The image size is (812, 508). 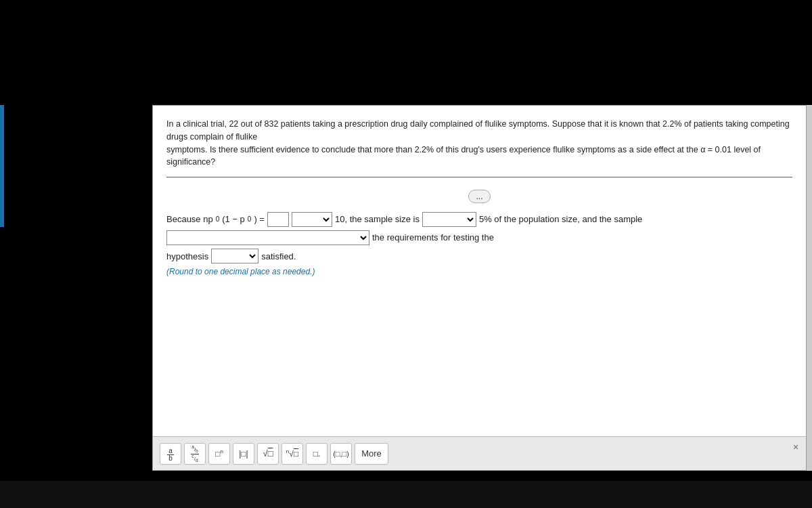 What do you see at coordinates (244, 454) in the screenshot?
I see `absolute-value-button: |□|` at bounding box center [244, 454].